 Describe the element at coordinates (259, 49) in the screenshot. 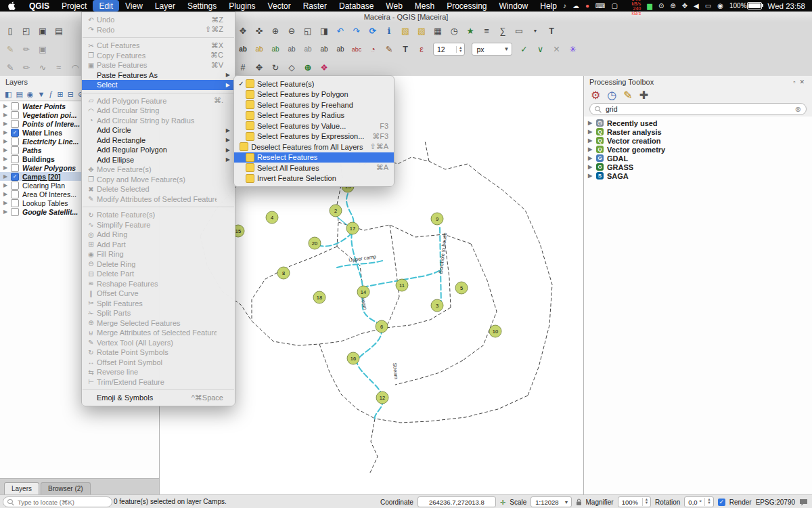

I see `label-highlight-icon: ab` at that location.